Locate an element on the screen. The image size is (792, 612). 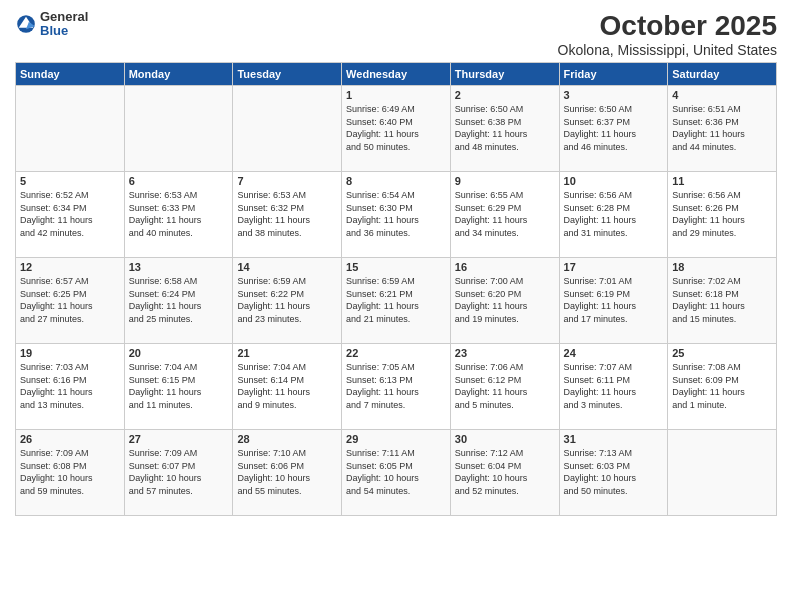
day-number: 18 is located at coordinates (722, 267).